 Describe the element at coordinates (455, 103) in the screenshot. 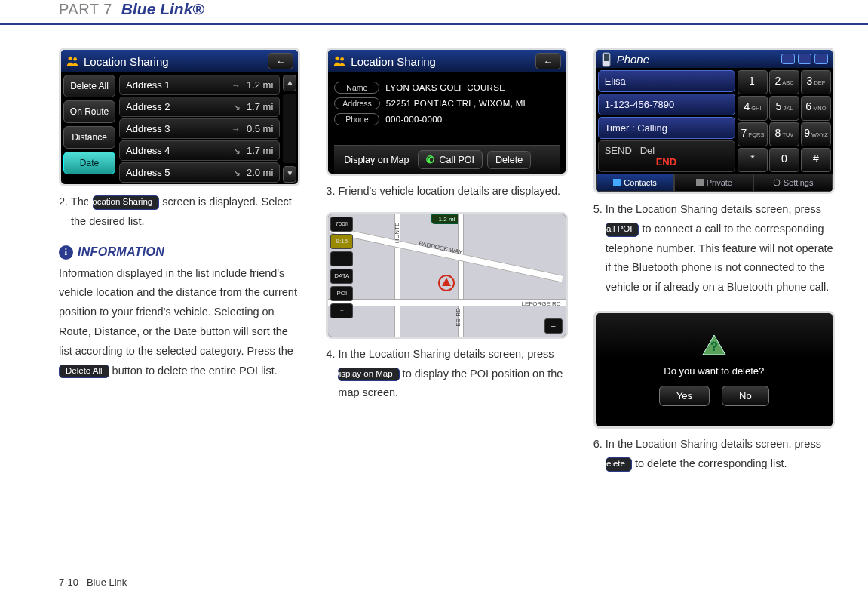

I see `address-value: 52251 PONTIAC TRL, WIXOM, MI` at that location.